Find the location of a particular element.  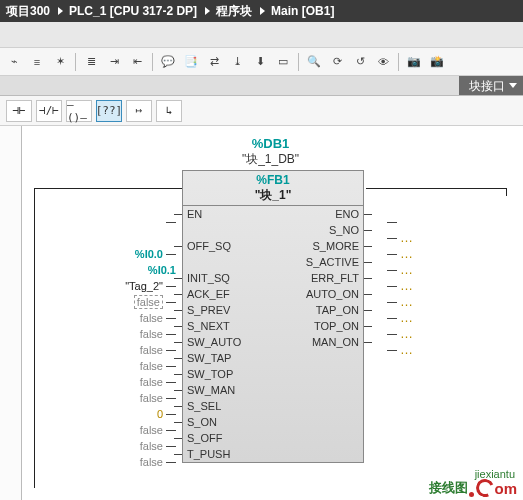

input-pin: S_PREV is located at coordinates (228, 310).